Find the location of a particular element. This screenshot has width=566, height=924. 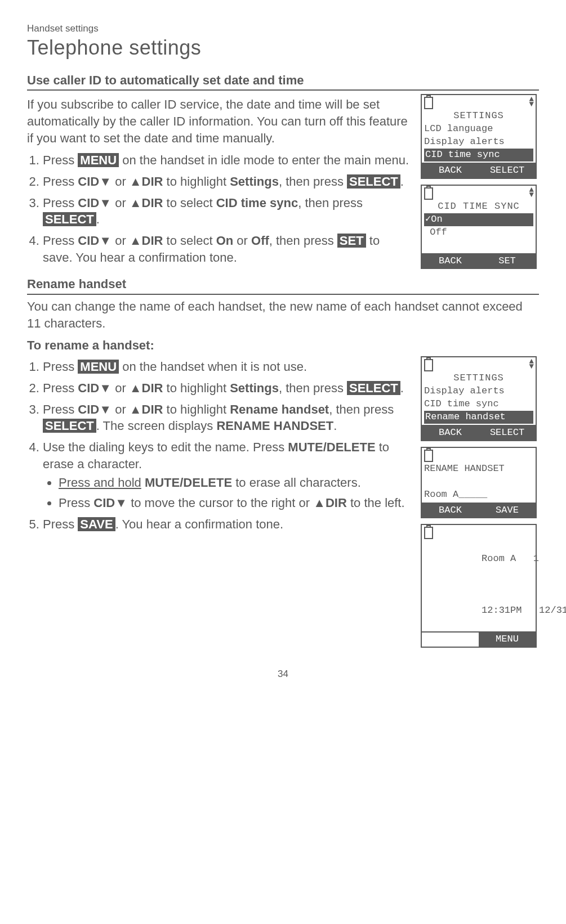

section2-bullet2: Press CID▼ to move the cursor to the rig… is located at coordinates (234, 503).